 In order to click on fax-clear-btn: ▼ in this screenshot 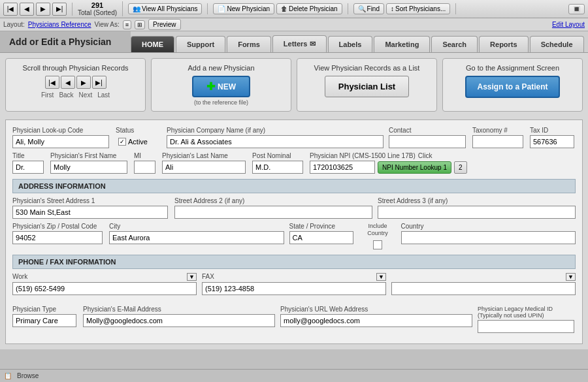, I will do `click(382, 277)`.